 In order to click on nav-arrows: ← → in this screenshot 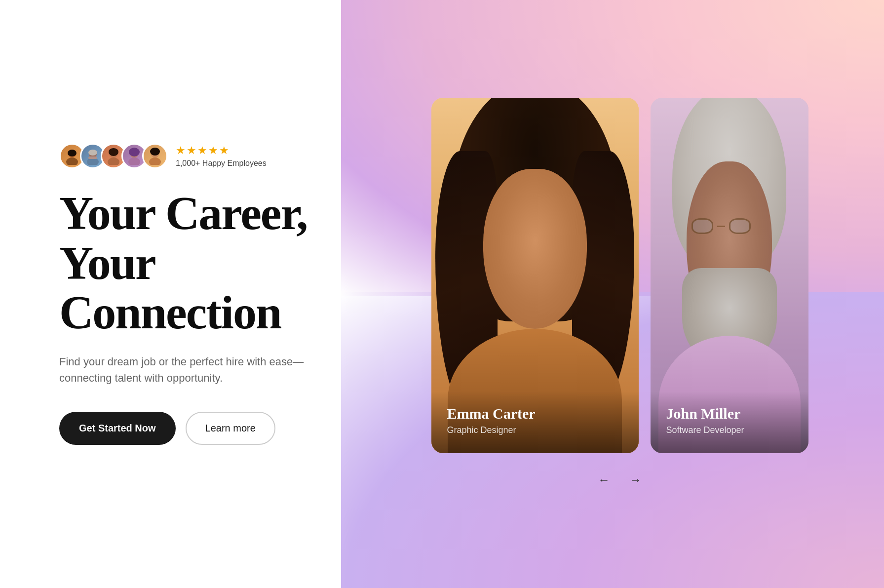, I will do `click(620, 480)`.